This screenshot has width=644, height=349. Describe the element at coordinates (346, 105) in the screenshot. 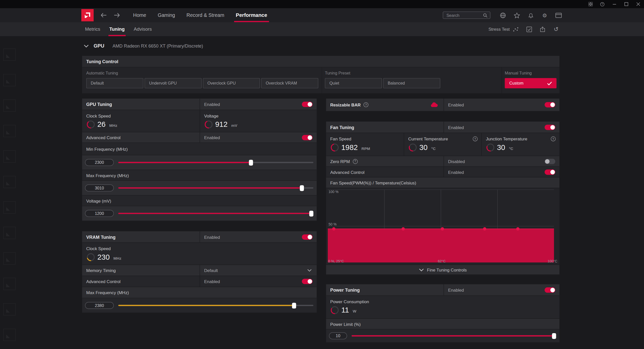

I see `resizable-bar-label: Resizable BAR` at that location.